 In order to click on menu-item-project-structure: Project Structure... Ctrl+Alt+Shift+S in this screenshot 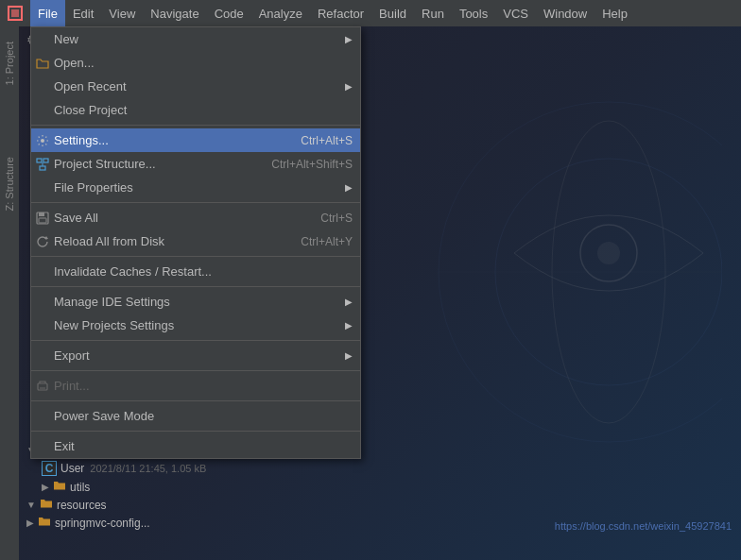, I will do `click(196, 164)`.